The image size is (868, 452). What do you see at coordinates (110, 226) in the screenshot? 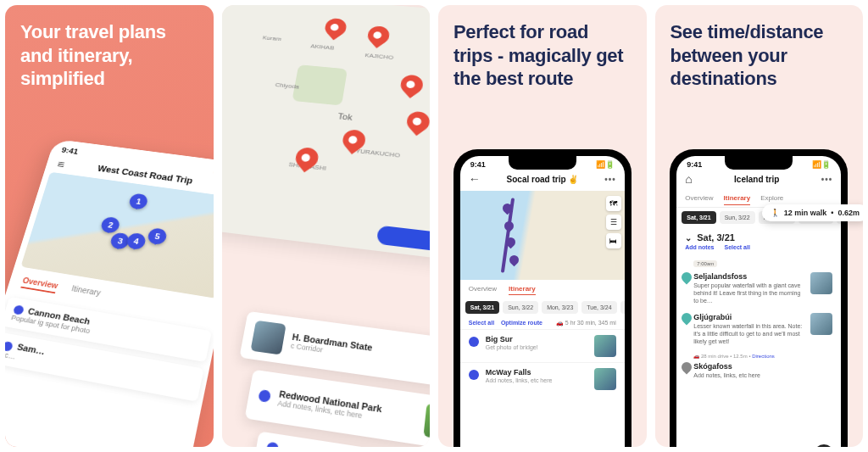
I see `map-pin: 2` at bounding box center [110, 226].